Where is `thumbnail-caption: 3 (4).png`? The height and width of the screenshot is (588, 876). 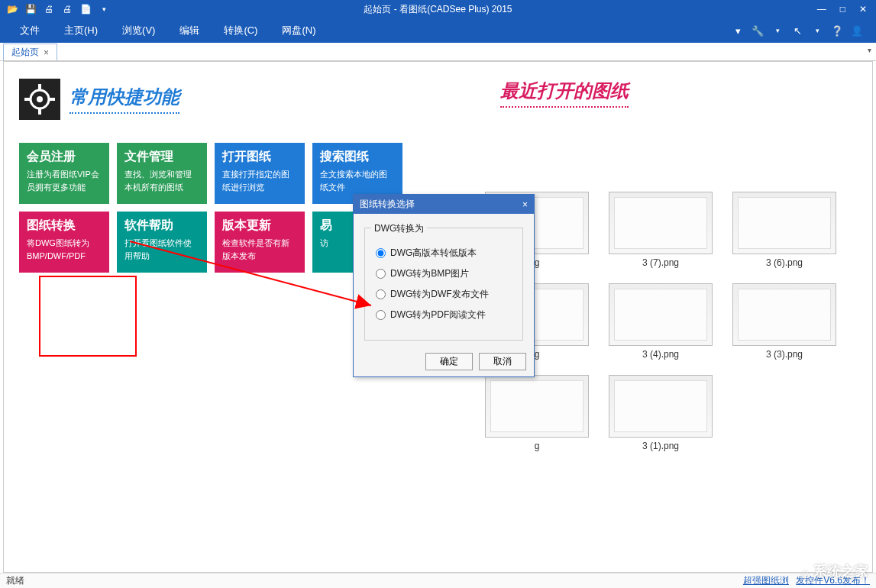 thumbnail-caption: 3 (4).png is located at coordinates (661, 354).